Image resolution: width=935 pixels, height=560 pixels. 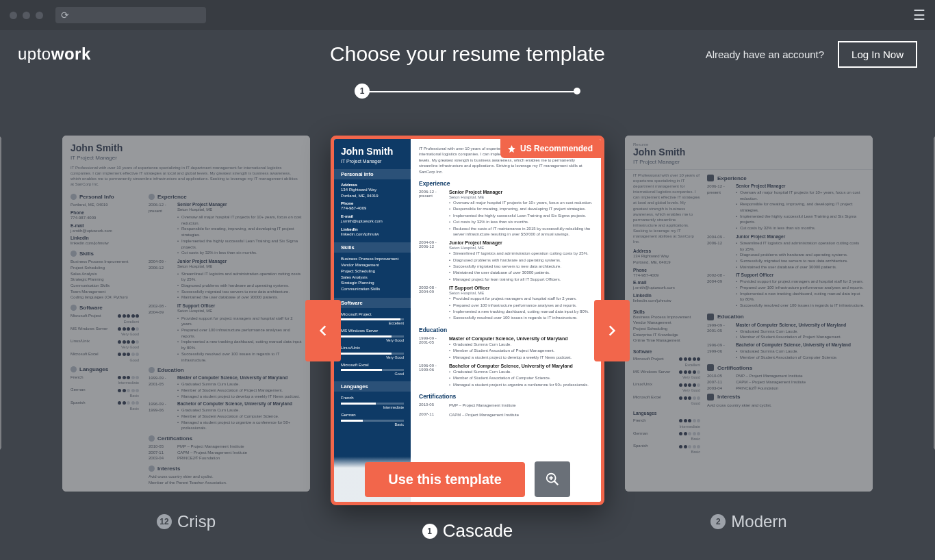 I want to click on auth-prompt: Already have an account?, so click(x=765, y=55).